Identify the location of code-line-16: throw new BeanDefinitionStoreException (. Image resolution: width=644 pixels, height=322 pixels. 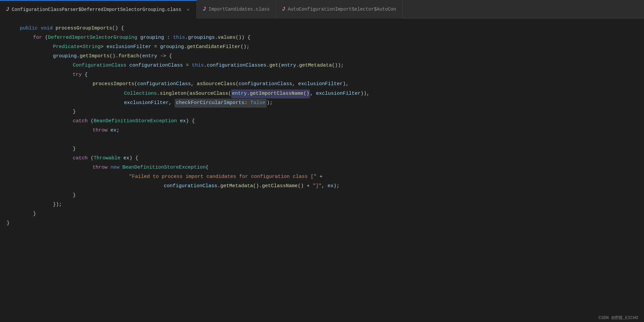
(325, 168).